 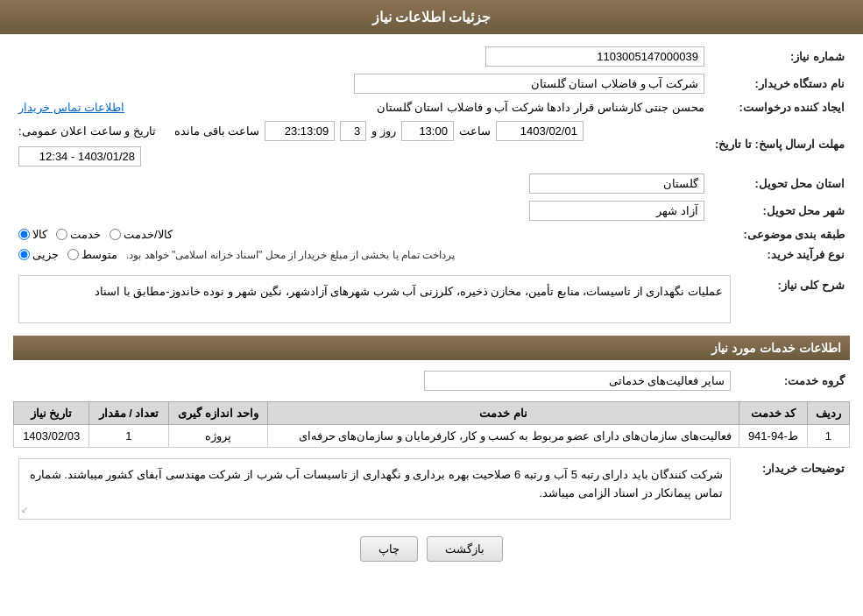 I want to click on deadline-cell: 1403/02/01 ساعت 13:00 روز و 3 23:13:09 س…, so click(x=361, y=144).